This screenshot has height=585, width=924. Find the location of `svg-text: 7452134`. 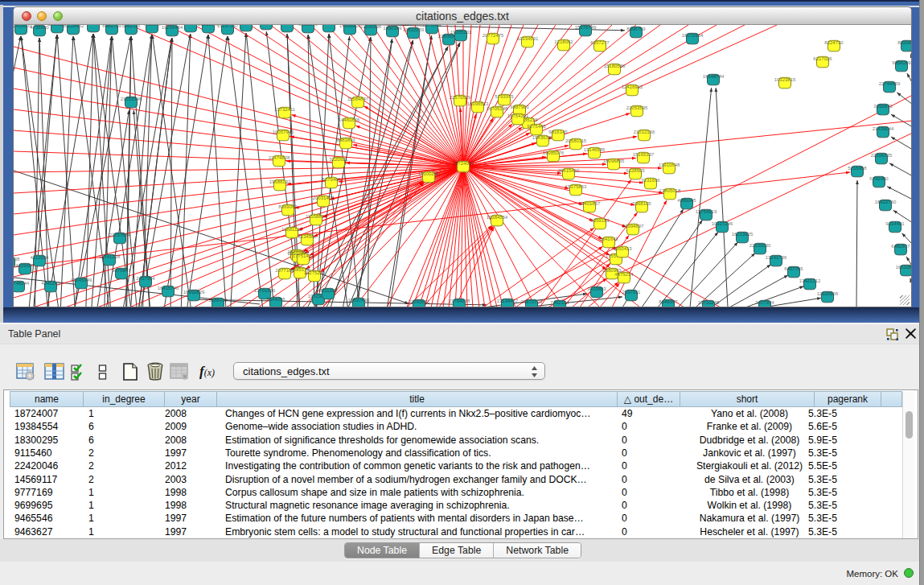

svg-text: 7452134 is located at coordinates (560, 303).